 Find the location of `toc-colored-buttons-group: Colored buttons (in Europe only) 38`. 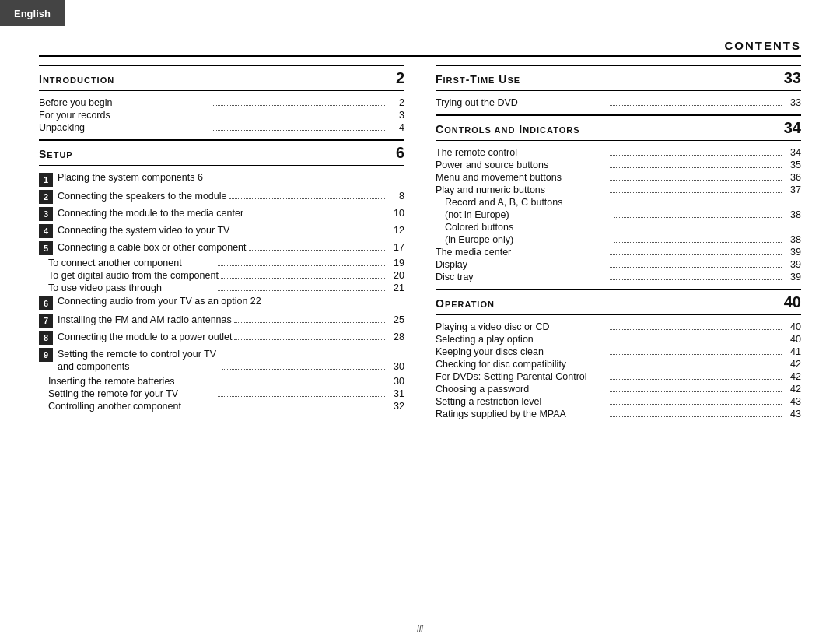

toc-colored-buttons-group: Colored buttons (in Europe only) 38 is located at coordinates (623, 233).